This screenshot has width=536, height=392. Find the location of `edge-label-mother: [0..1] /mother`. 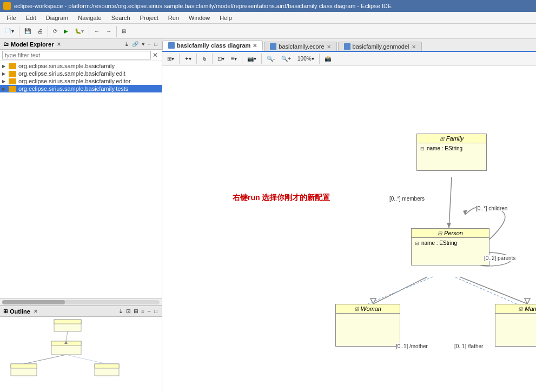

edge-label-mother: [0..1] /mother is located at coordinates (412, 346).